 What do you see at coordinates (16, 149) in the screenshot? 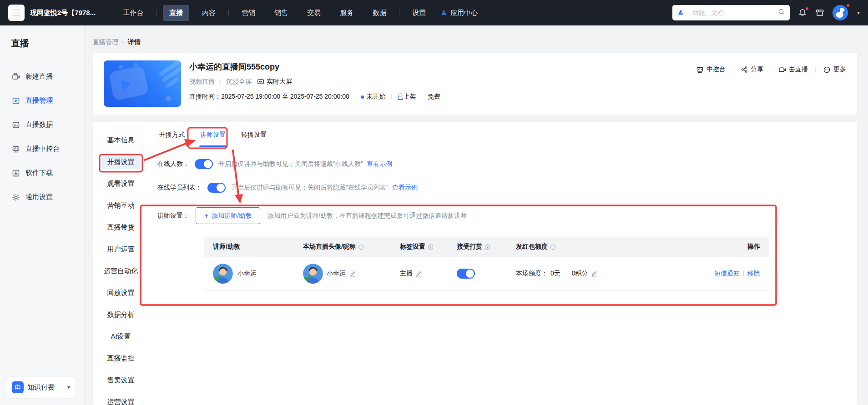
I see `console-icon` at bounding box center [16, 149].